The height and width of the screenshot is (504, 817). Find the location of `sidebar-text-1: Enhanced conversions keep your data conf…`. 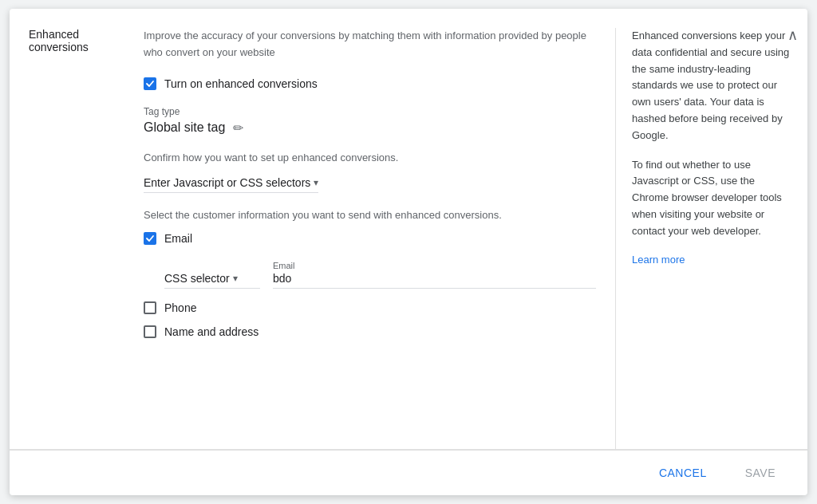

sidebar-text-1: Enhanced conversions keep your data conf… is located at coordinates (712, 86).